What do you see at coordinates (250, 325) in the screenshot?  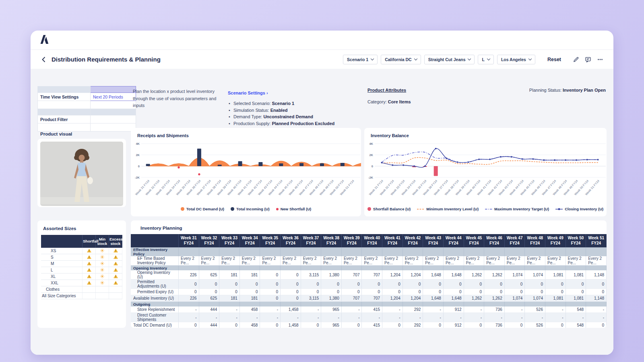 I see `grid-cell: 458` at bounding box center [250, 325].